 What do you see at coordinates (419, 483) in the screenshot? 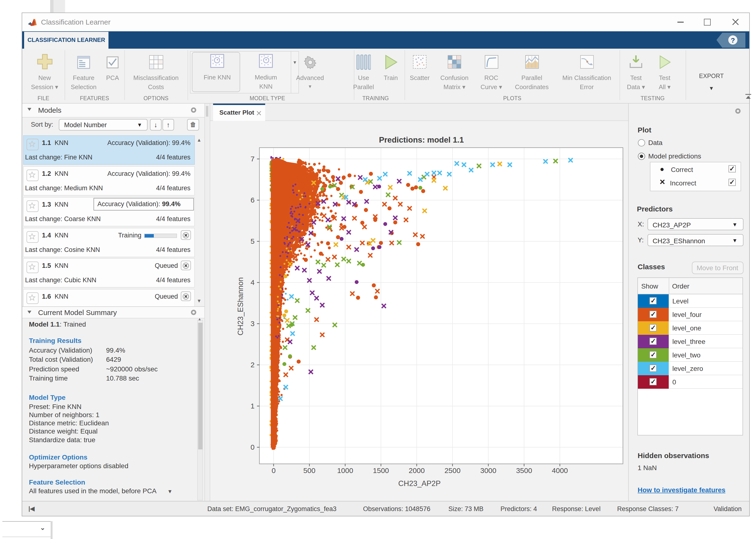
I see `svg-text: CH23_AP2P` at bounding box center [419, 483].